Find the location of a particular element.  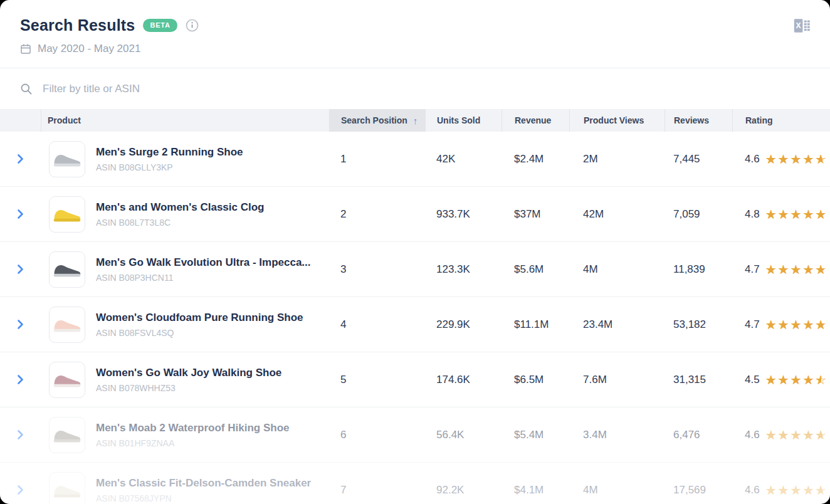

cell-product-views: 7.6M is located at coordinates (617, 380).